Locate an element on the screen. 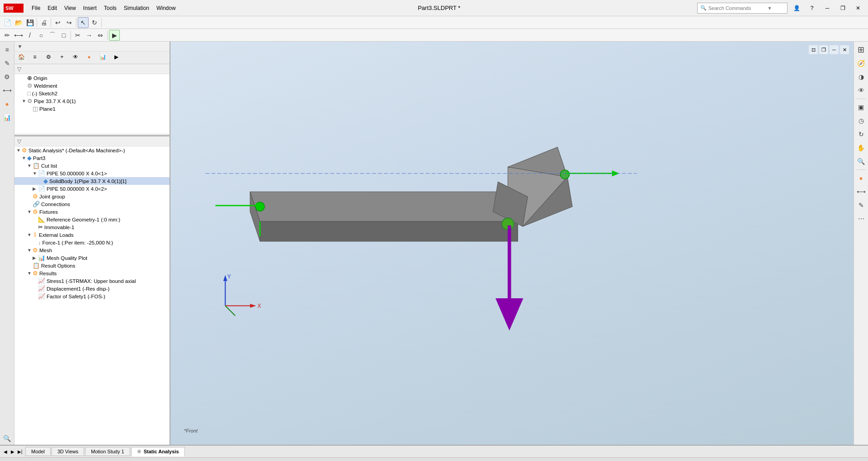 Image resolution: width=868 pixels, height=461 pixels. property-manager-icon: ✎ is located at coordinates (7, 63).